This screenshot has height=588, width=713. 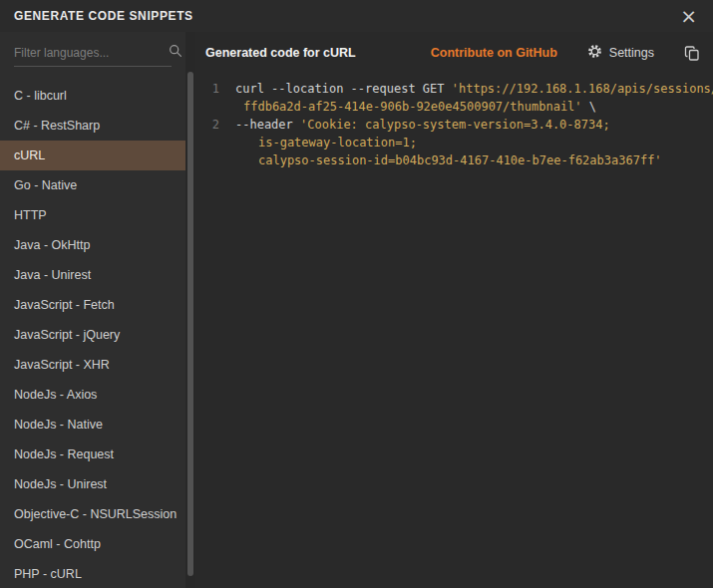 I want to click on contribute-on-github-link: Contribute on GitHub, so click(x=495, y=53).